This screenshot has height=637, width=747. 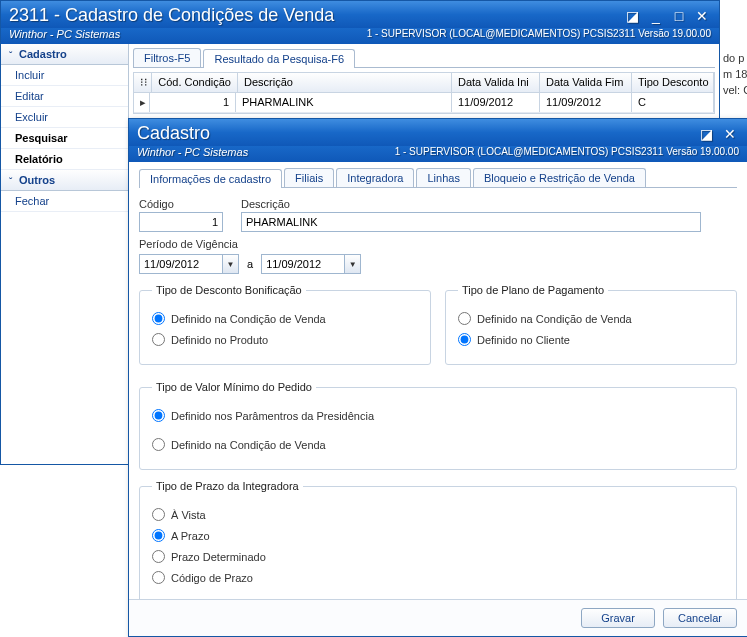 What do you see at coordinates (192, 152) in the screenshot?
I see `cadastro-subtitle-left: Winthor - PC Sistemas` at bounding box center [192, 152].